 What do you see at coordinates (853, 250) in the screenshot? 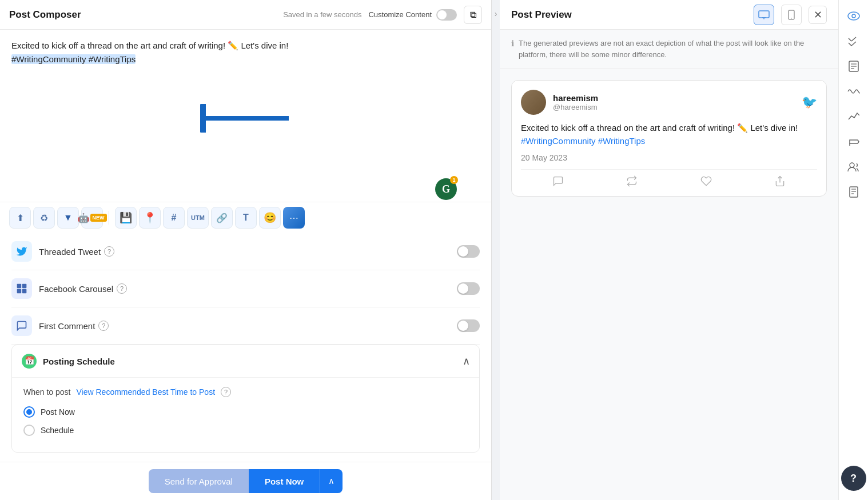
I see `far-right-sidebar: ?` at bounding box center [853, 250].